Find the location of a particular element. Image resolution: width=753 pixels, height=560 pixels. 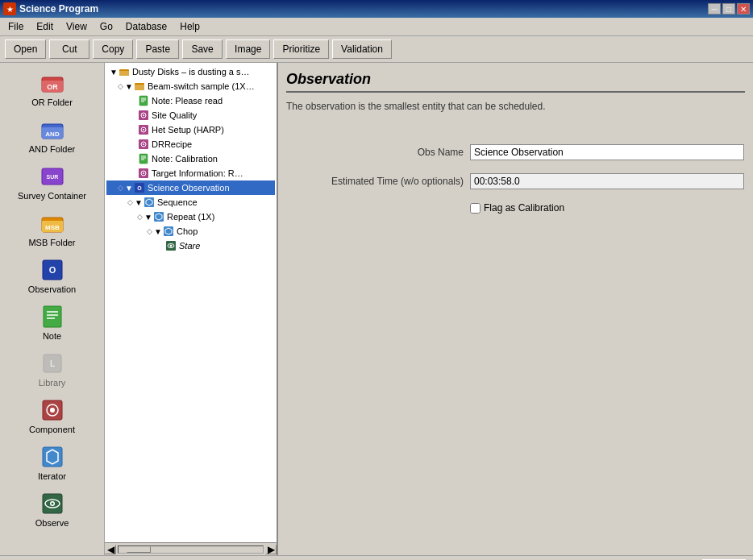

tree-item-dusty-disks: ▼ Dusty Disks – is dusting a s… is located at coordinates (190, 72).